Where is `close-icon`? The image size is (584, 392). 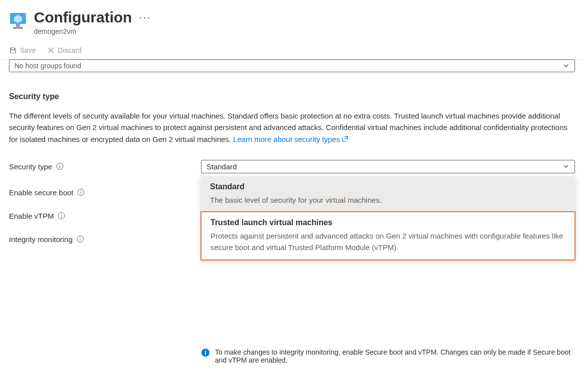
close-icon is located at coordinates (51, 50).